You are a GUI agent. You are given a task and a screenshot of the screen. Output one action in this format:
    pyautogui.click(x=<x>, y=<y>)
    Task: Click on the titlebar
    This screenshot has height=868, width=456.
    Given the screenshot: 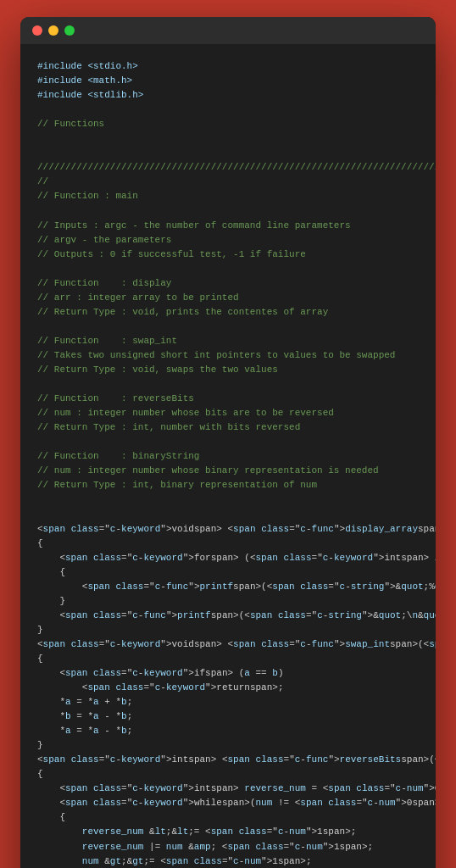 What is the action you would take?
    pyautogui.click(x=228, y=31)
    